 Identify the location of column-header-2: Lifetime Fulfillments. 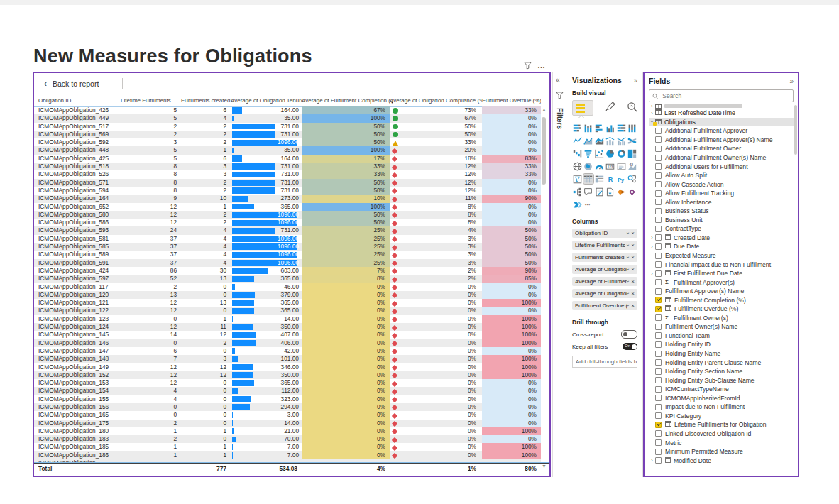
(150, 101).